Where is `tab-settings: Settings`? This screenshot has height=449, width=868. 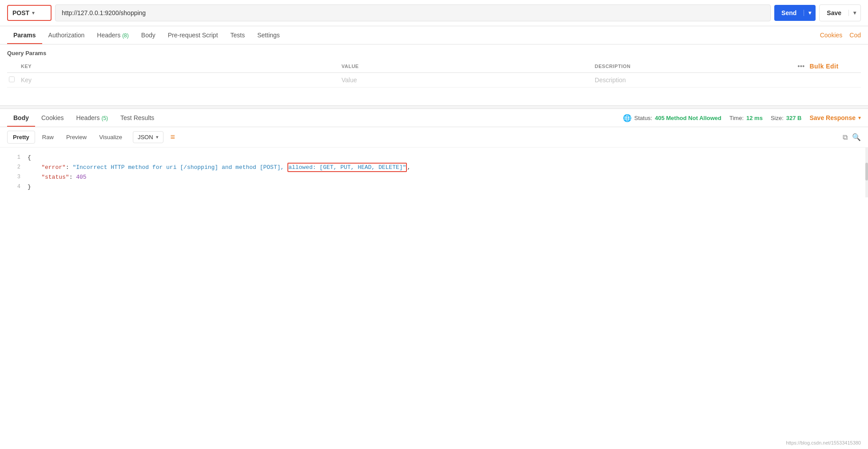 tab-settings: Settings is located at coordinates (268, 35).